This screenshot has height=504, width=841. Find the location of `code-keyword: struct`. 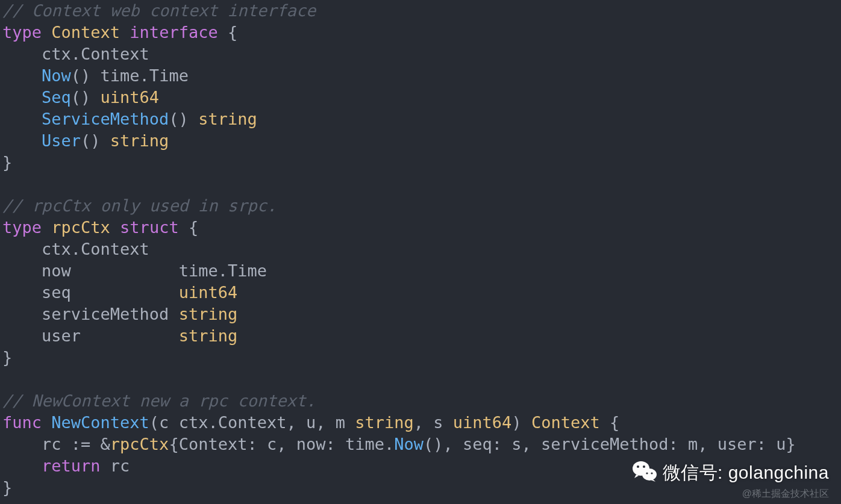

code-keyword: struct is located at coordinates (149, 228).